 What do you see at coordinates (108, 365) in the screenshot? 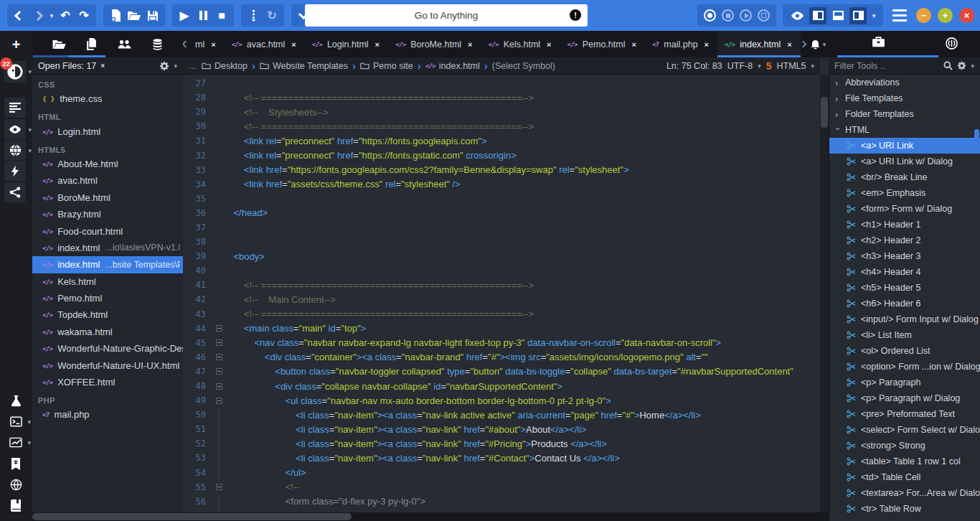
I see `open-file-row: </>Wonderful-Nature-UI-UX.html` at bounding box center [108, 365].